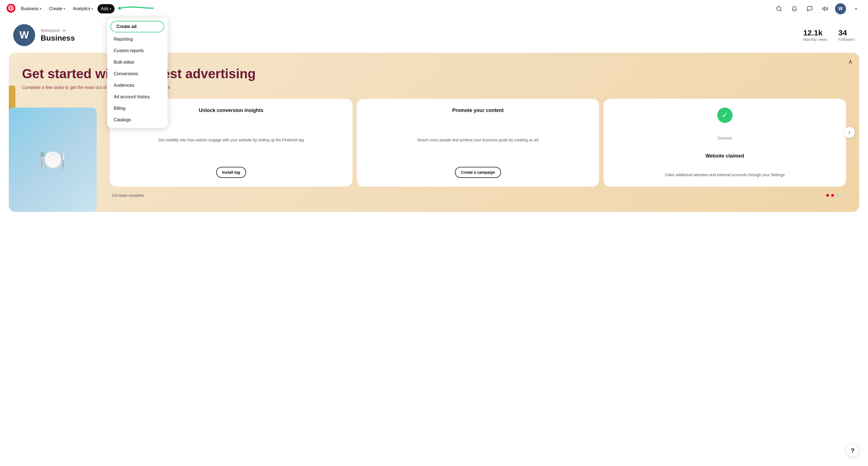  I want to click on ads-dropdown-menu: Create ad Reporting Custom reports Bulk …, so click(137, 73).